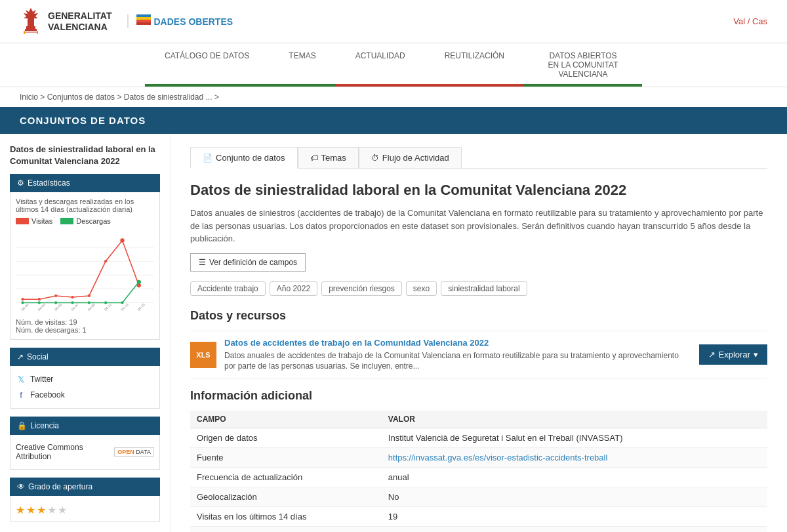 The height and width of the screenshot is (532, 787). Describe the element at coordinates (302, 65) in the screenshot. I see `nav-temas: TEMAS` at that location.